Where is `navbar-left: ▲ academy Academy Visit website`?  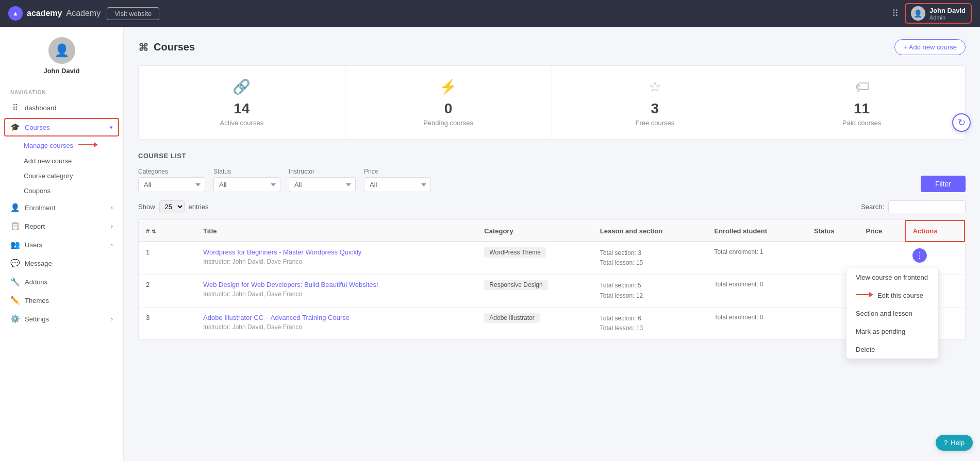 navbar-left: ▲ academy Academy Visit website is located at coordinates (84, 13).